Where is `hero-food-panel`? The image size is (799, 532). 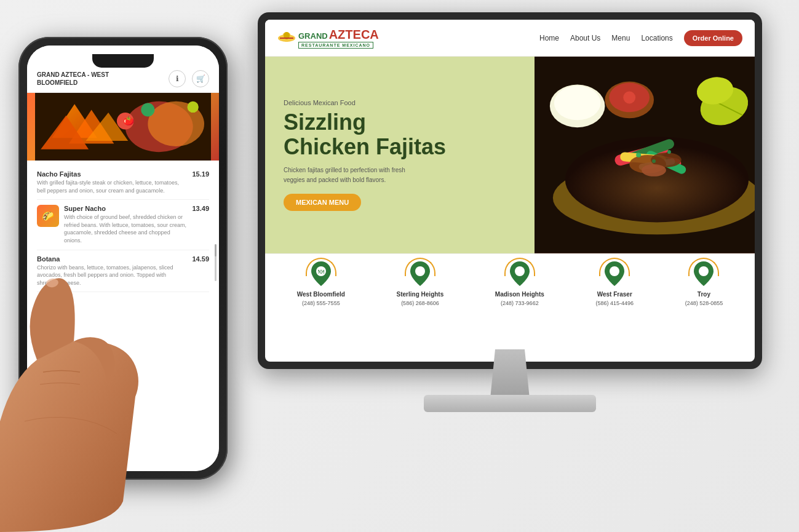
hero-food-panel is located at coordinates (645, 155).